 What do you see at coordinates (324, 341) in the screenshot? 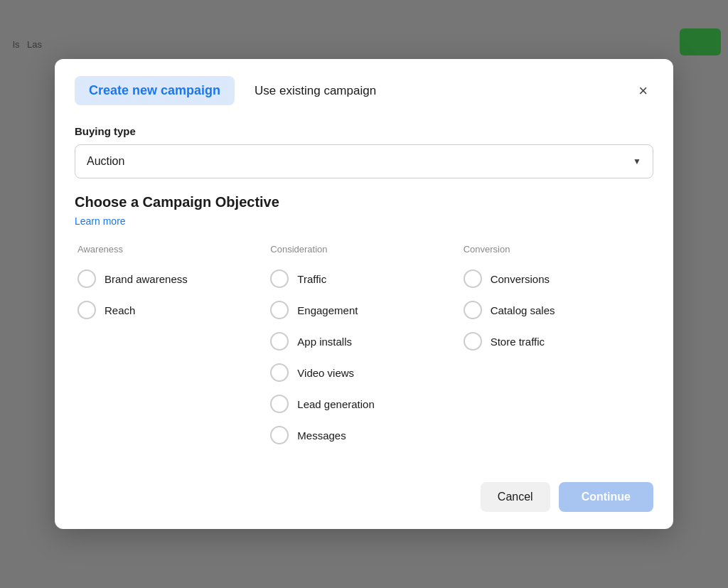
I see `label-app-installs: App installs` at bounding box center [324, 341].